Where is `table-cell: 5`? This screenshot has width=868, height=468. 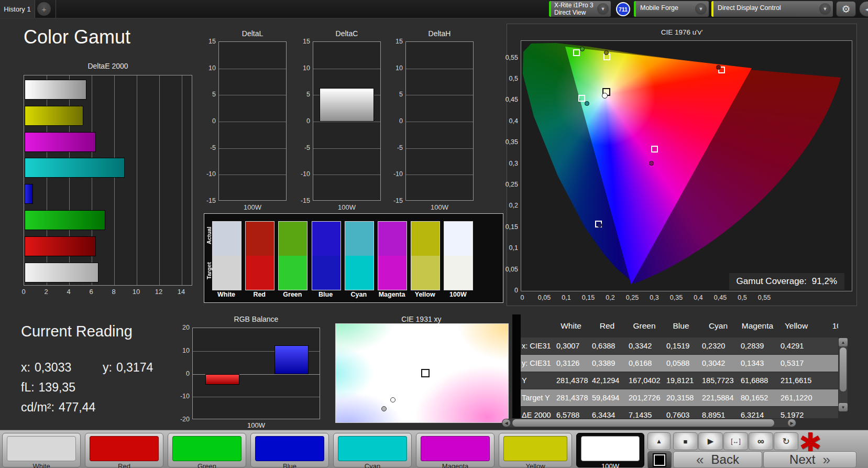
table-cell: 5 is located at coordinates (827, 412).